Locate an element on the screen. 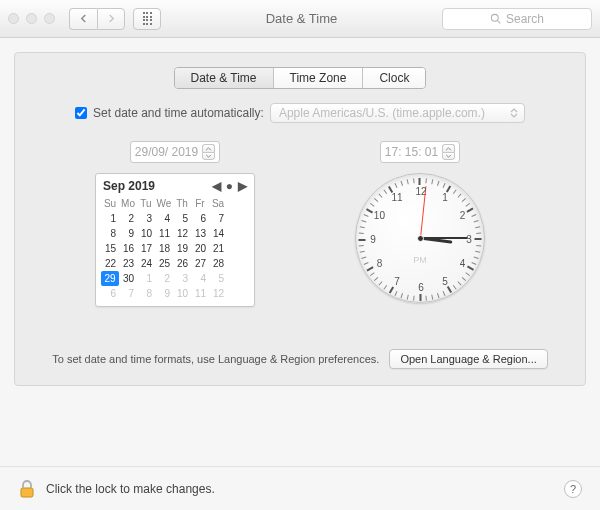  calendar-day: 23 is located at coordinates (128, 264).